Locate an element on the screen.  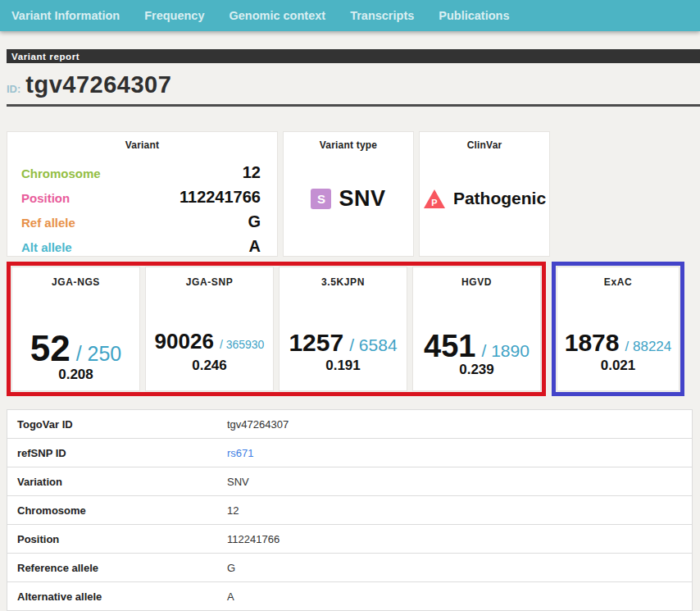
tab-publications: Publications is located at coordinates (474, 16).